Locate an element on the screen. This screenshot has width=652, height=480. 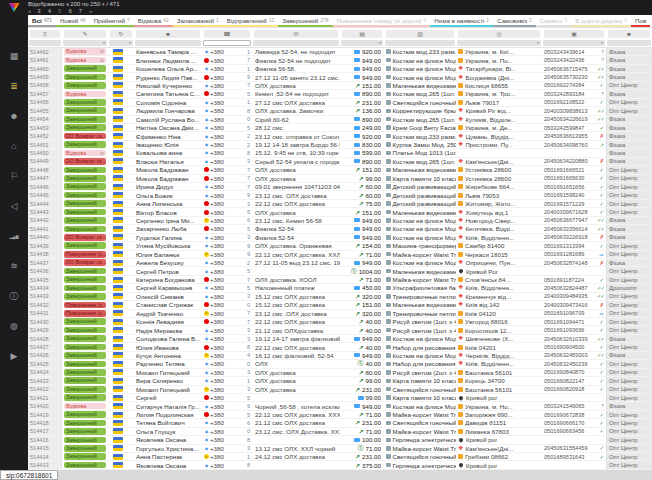
status-pill: Повернення (з... is located at coordinates (85, 254).